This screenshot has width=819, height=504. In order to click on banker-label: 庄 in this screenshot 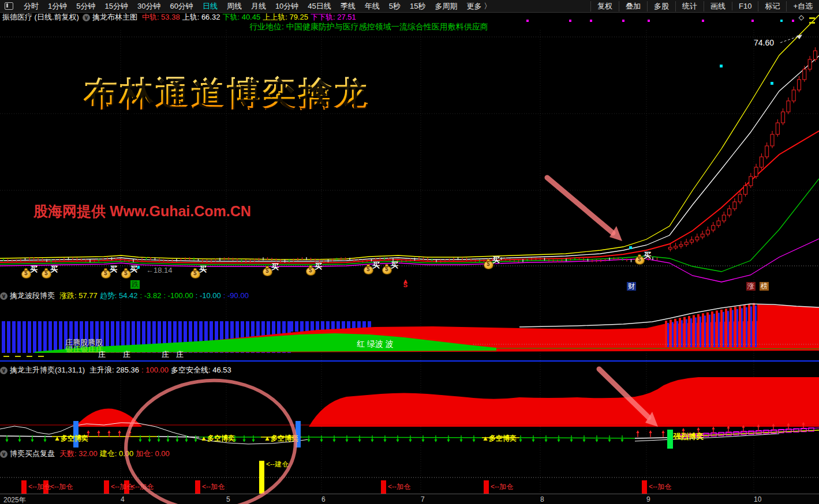, I will do `click(180, 355)`.